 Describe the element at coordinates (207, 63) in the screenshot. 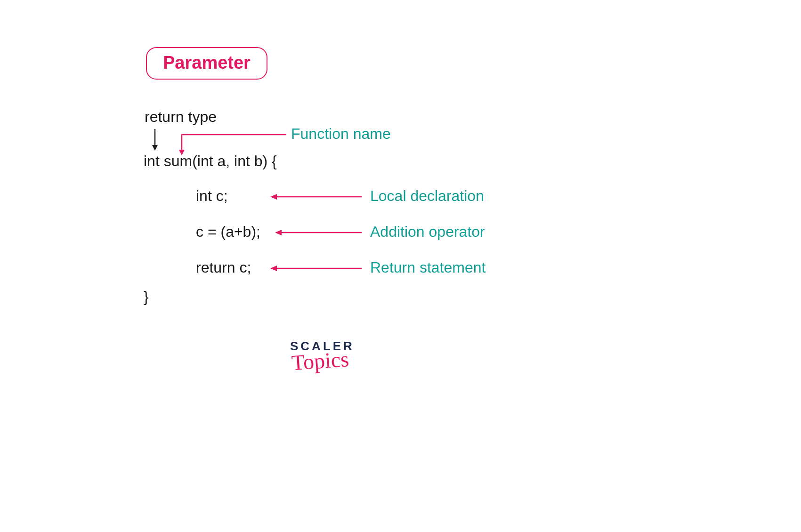

I see `parameter-box: Parameter` at that location.